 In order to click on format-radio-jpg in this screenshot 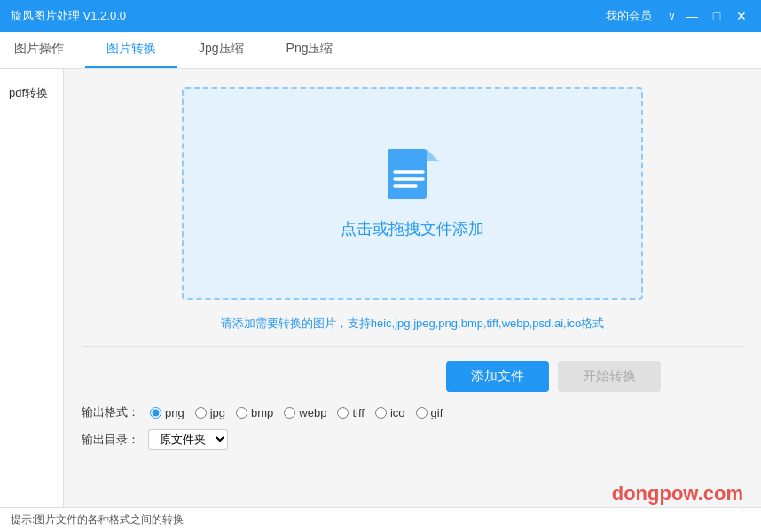, I will do `click(200, 413)`.